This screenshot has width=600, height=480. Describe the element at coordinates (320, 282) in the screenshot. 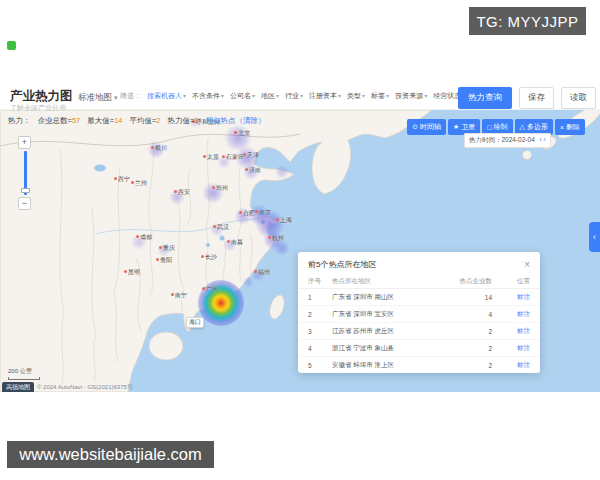

I see `col-no: 序号` at that location.